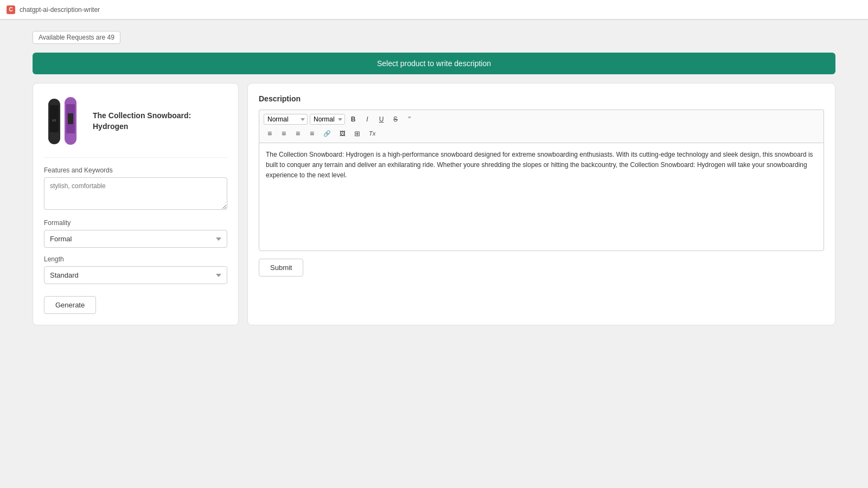 This screenshot has height=488, width=868. Describe the element at coordinates (357, 133) in the screenshot. I see `table-button` at that location.